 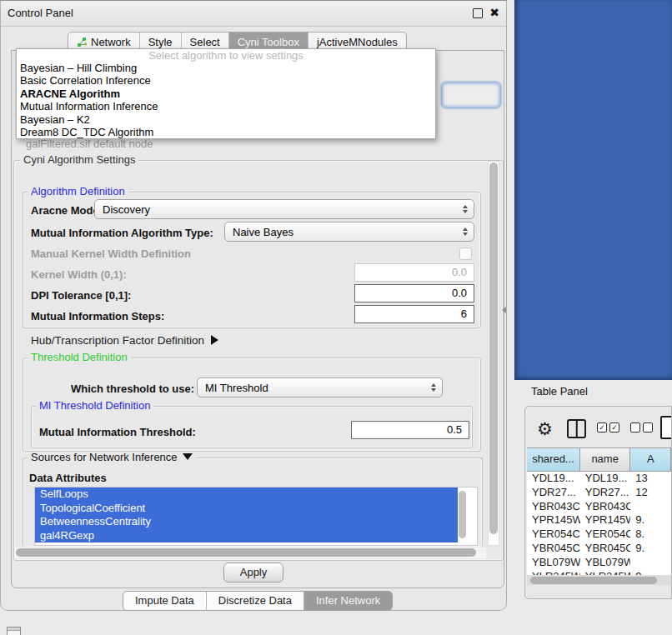 What do you see at coordinates (643, 428) in the screenshot?
I see `unchecked-boxes-icon` at bounding box center [643, 428].